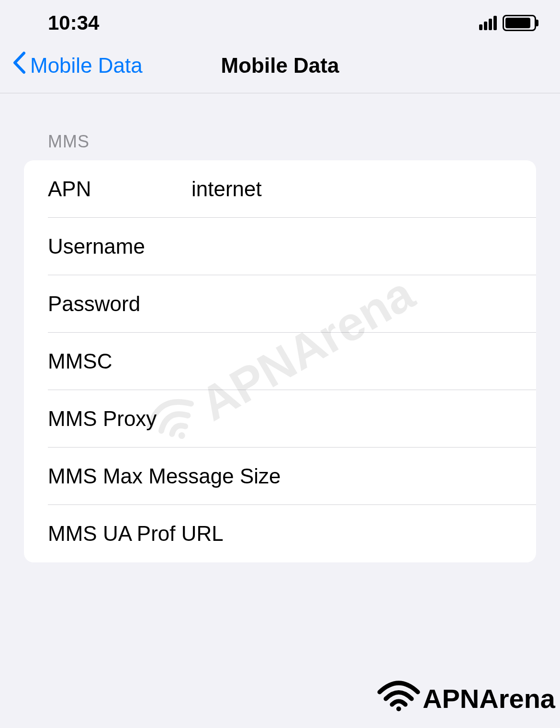  What do you see at coordinates (280, 22) in the screenshot?
I see `status-bar: 10:34` at bounding box center [280, 22].